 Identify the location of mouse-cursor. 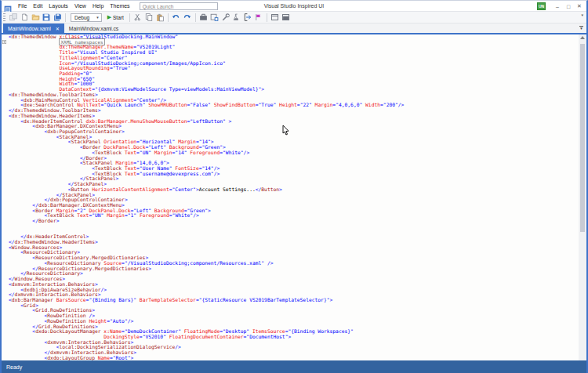
(285, 132).